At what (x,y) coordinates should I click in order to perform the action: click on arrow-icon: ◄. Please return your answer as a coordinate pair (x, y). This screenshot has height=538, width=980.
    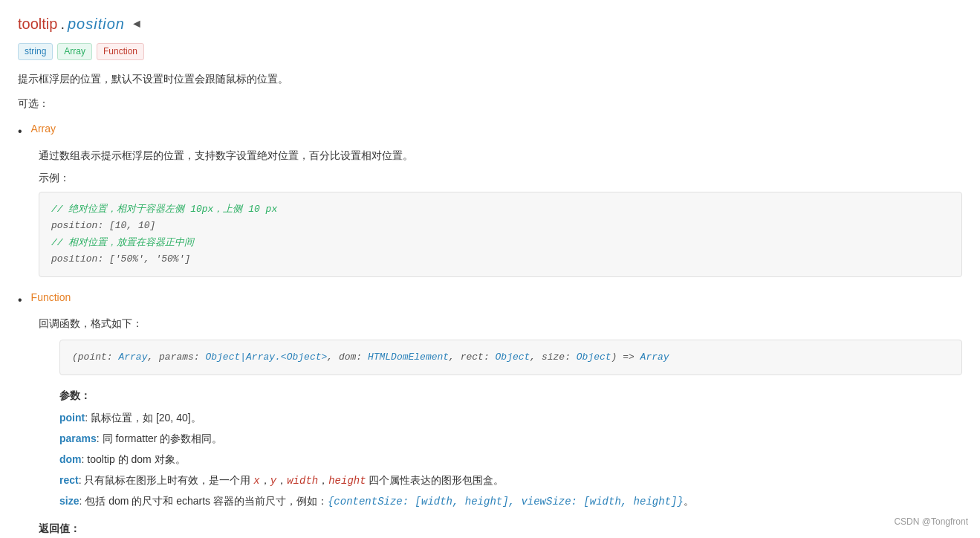
    Looking at the image, I should click on (137, 24).